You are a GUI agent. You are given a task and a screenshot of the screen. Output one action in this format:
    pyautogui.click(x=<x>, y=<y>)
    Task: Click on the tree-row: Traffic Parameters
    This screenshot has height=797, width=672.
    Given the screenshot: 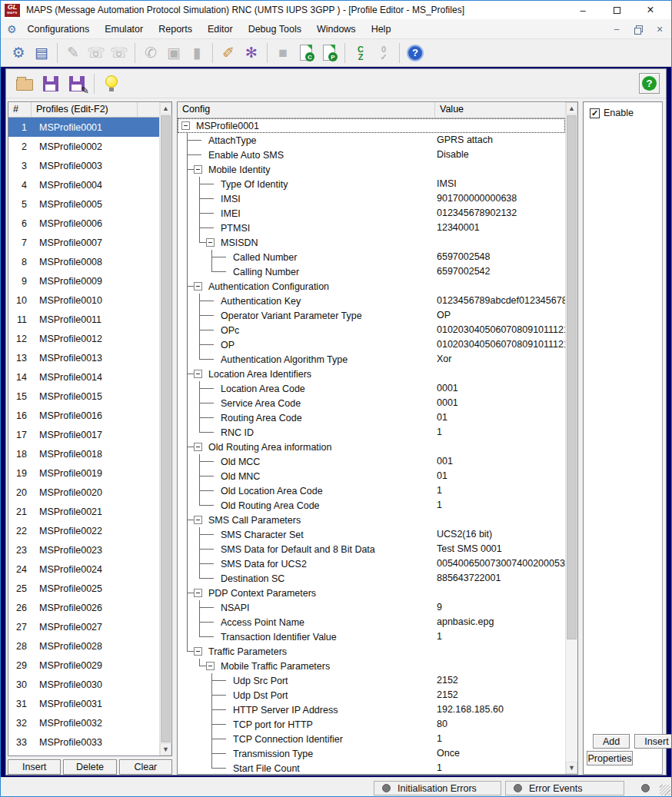 What is the action you would take?
    pyautogui.click(x=371, y=652)
    